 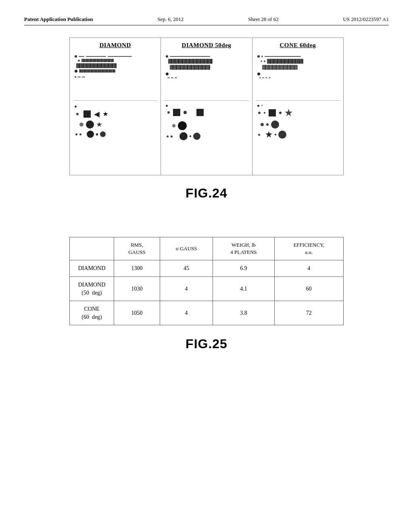 What do you see at coordinates (309, 289) in the screenshot?
I see `row2-efficiency: 60` at bounding box center [309, 289].